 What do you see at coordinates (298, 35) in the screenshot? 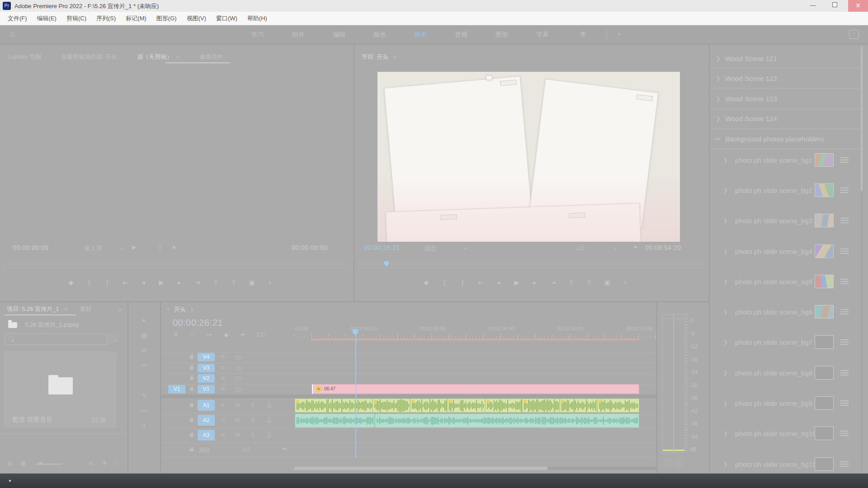
I see `workspace-tab: 组件` at bounding box center [298, 35].